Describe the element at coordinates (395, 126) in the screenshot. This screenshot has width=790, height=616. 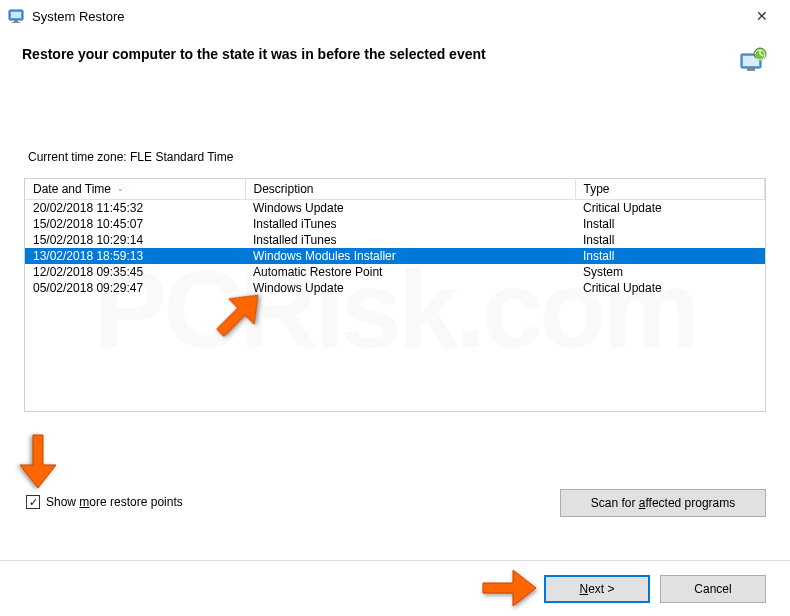
I see `timezone-label: Current time zone: FLE Standard Time` at that location.